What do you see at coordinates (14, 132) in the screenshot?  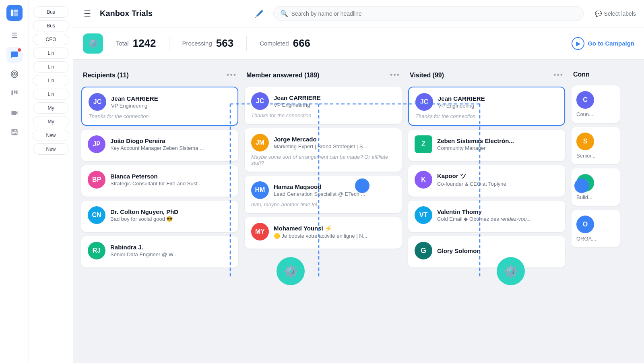 I see `sidebar-notes-icon` at bounding box center [14, 132].